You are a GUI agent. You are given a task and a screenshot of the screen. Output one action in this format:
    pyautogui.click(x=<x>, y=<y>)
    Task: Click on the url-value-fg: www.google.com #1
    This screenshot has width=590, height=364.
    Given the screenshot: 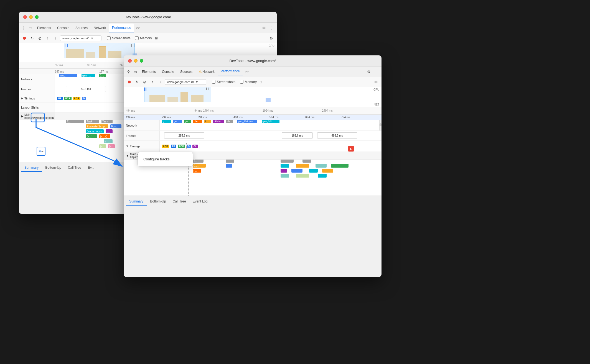 What is the action you would take?
    pyautogui.click(x=181, y=82)
    